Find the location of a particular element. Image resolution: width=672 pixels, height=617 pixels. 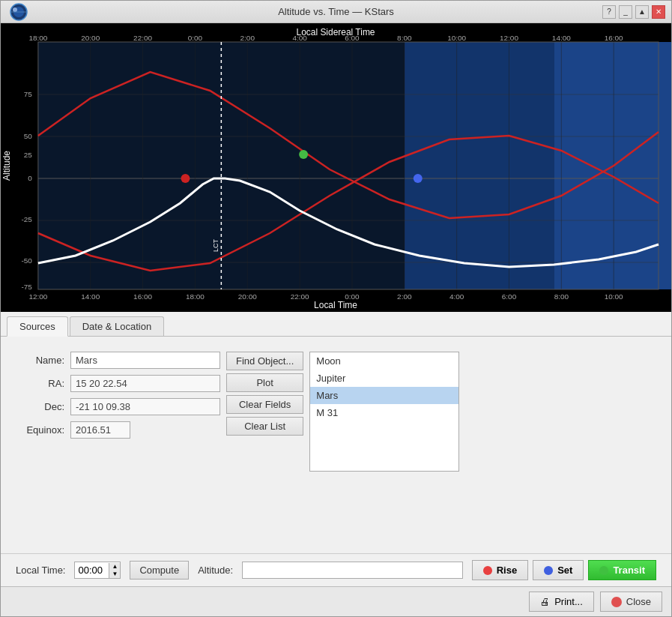

titlebar: Altitude vs. Time — KStars ? _ ▲ ✕ is located at coordinates (336, 12).